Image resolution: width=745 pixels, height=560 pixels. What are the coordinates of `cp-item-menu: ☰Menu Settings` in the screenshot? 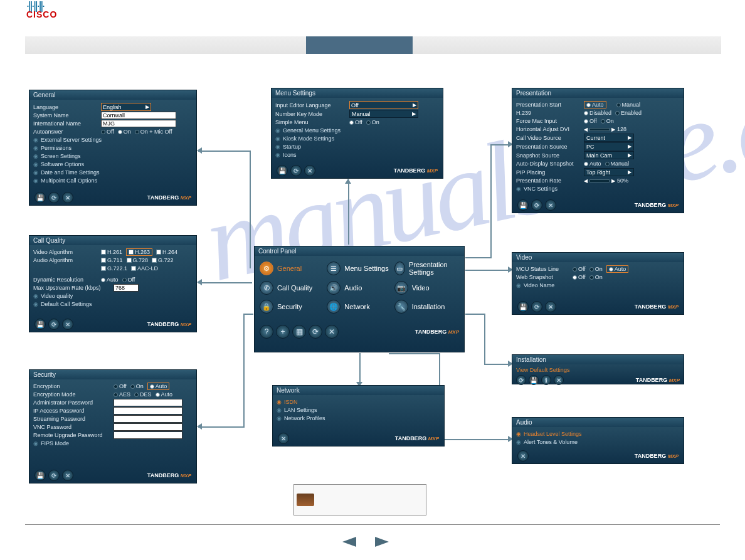 It's located at (359, 268).